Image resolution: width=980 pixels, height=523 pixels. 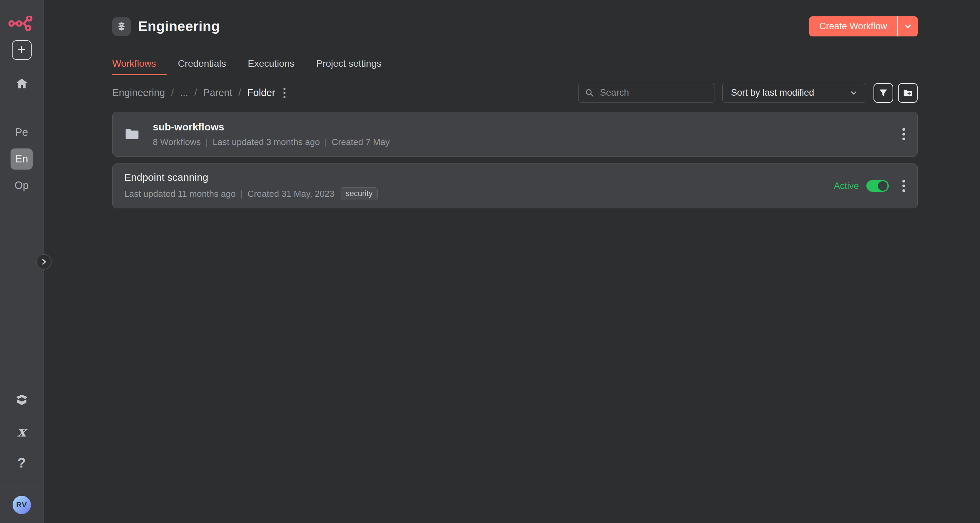 I want to click on breadcrumb-item-parent: Parent, so click(x=218, y=93).